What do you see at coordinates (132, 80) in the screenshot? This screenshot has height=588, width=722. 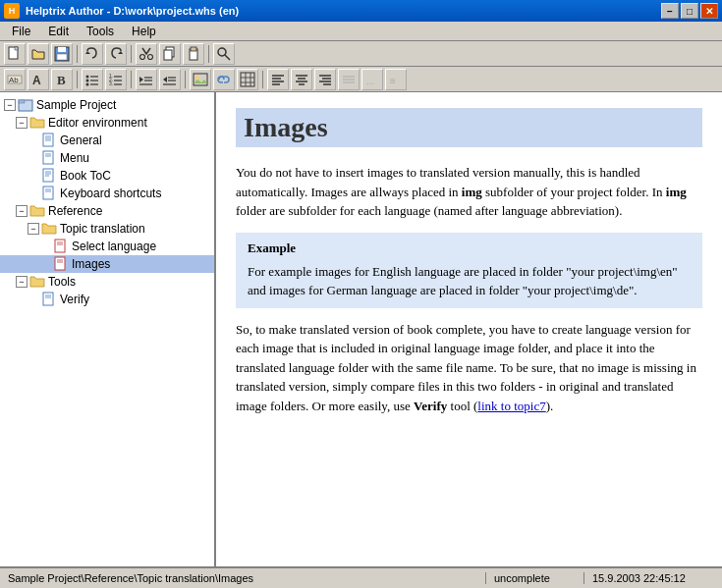 I see `sep5` at bounding box center [132, 80].